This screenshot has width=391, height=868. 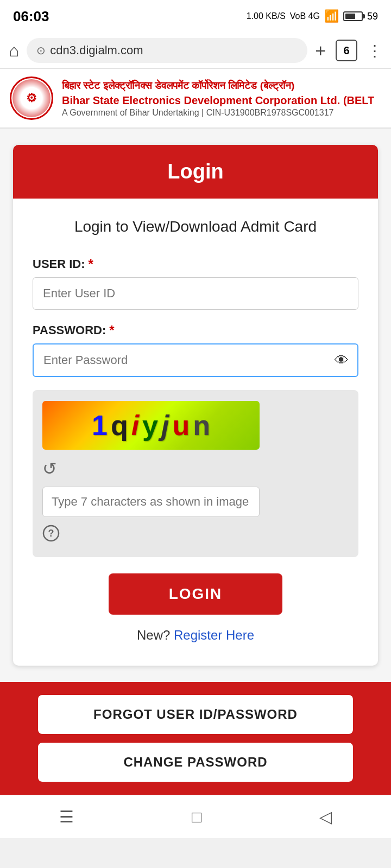 I want to click on captcha-char-4: y, so click(x=150, y=425).